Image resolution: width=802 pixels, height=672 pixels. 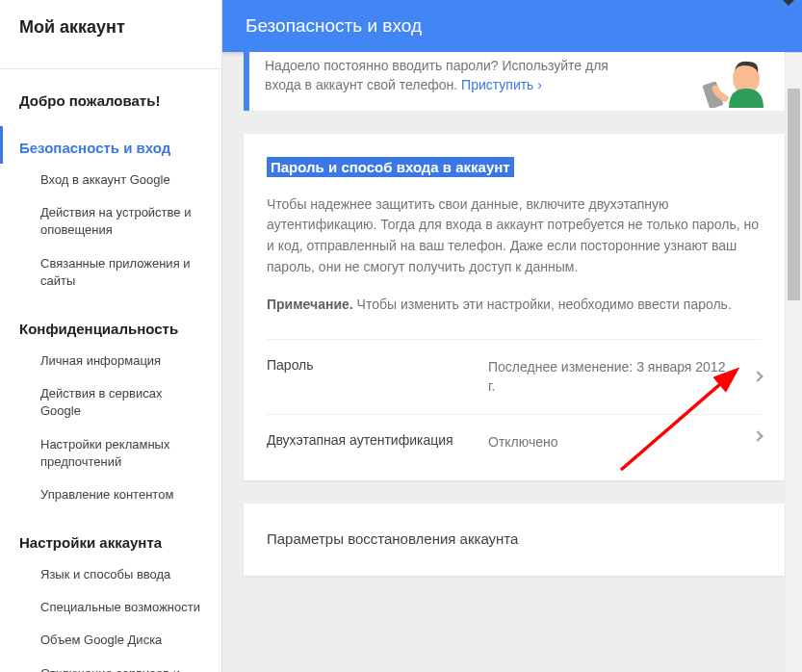 I want to click on setting-row-password: Пароль Последнее изменение: 3 января 201…, so click(x=514, y=376).